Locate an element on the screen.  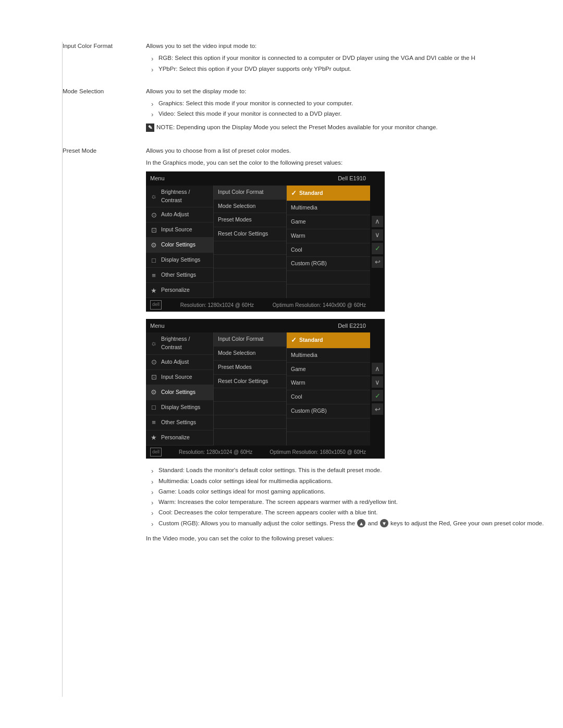
preset-notes: Standard: Loads the monitor's default co… is located at coordinates (349, 497).